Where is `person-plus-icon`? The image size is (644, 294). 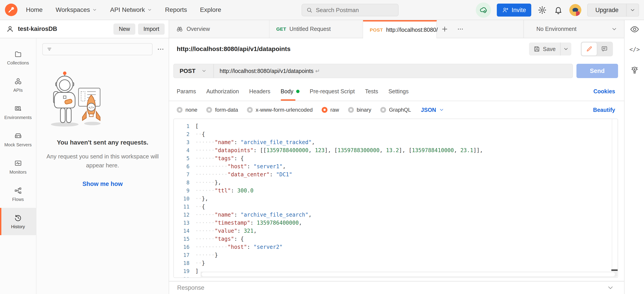
person-plus-icon is located at coordinates (506, 10).